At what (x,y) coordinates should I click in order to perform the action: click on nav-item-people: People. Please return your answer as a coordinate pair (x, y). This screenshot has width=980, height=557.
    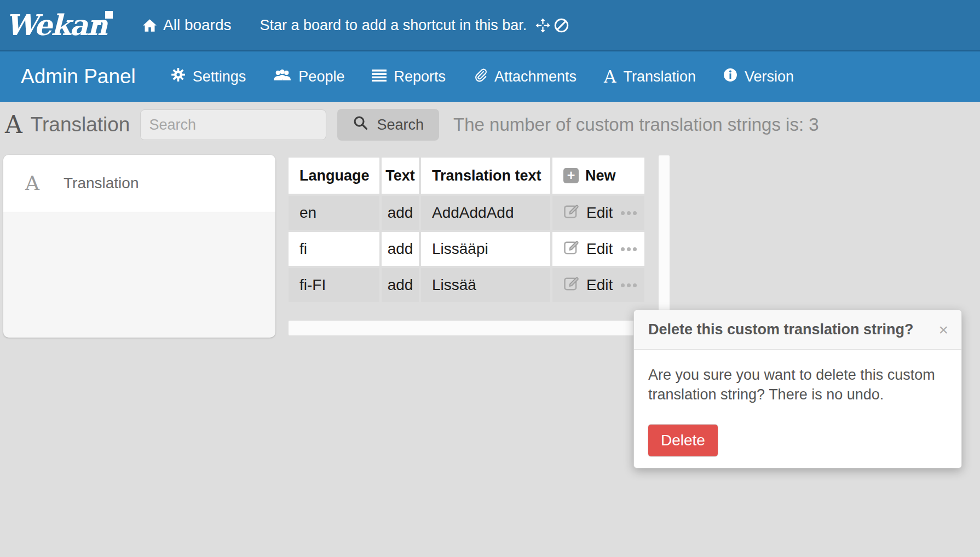
    Looking at the image, I should click on (309, 77).